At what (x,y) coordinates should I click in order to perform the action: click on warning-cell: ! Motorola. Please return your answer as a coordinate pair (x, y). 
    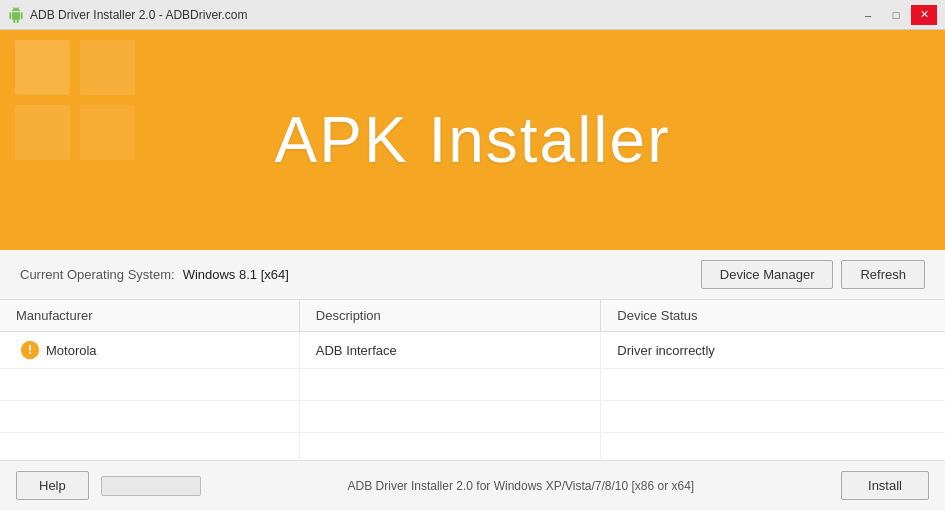
    Looking at the image, I should click on (150, 350).